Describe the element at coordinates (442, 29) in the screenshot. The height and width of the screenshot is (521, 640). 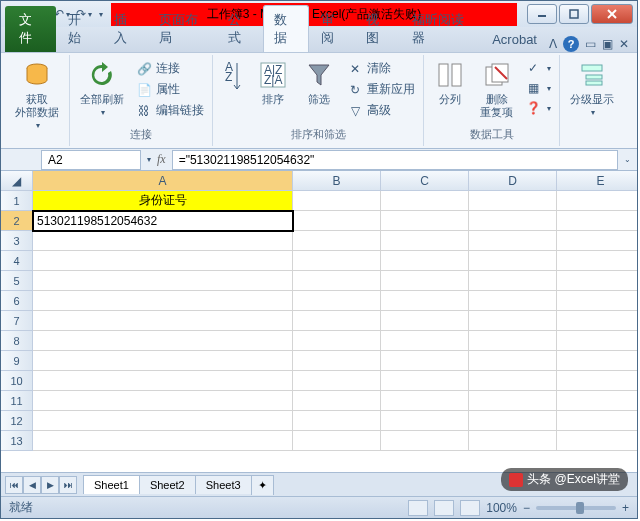
I see `tab-foxit: 福昕阅读器` at that location.